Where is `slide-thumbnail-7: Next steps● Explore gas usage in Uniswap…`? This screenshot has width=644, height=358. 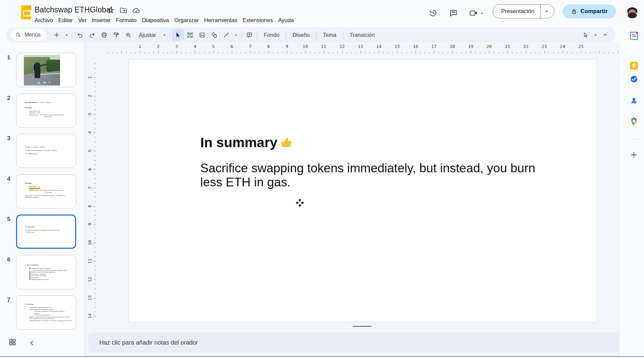 slide-thumbnail-7: Next steps● Explore gas usage in Uniswap… is located at coordinates (46, 312).